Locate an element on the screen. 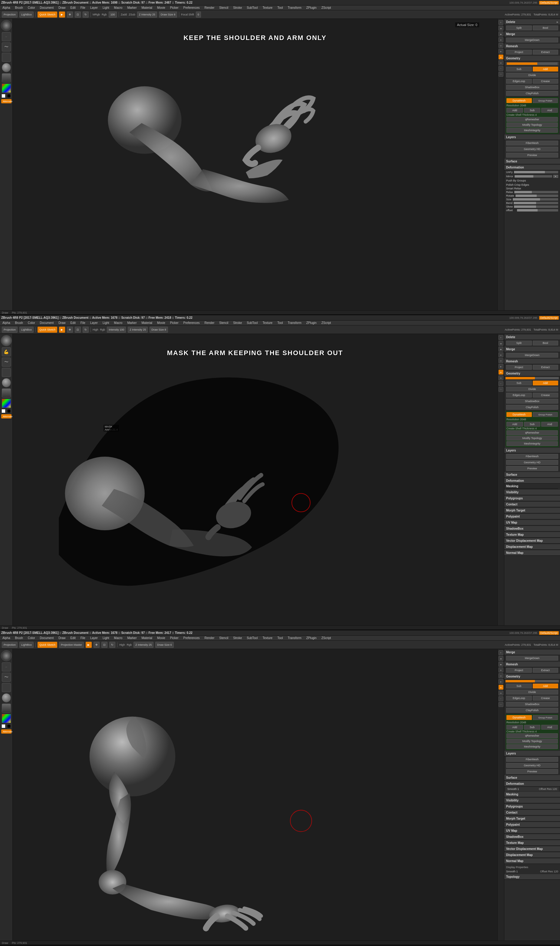 The image size is (560, 946). scale-btn-1: ⊡ is located at coordinates (78, 14).